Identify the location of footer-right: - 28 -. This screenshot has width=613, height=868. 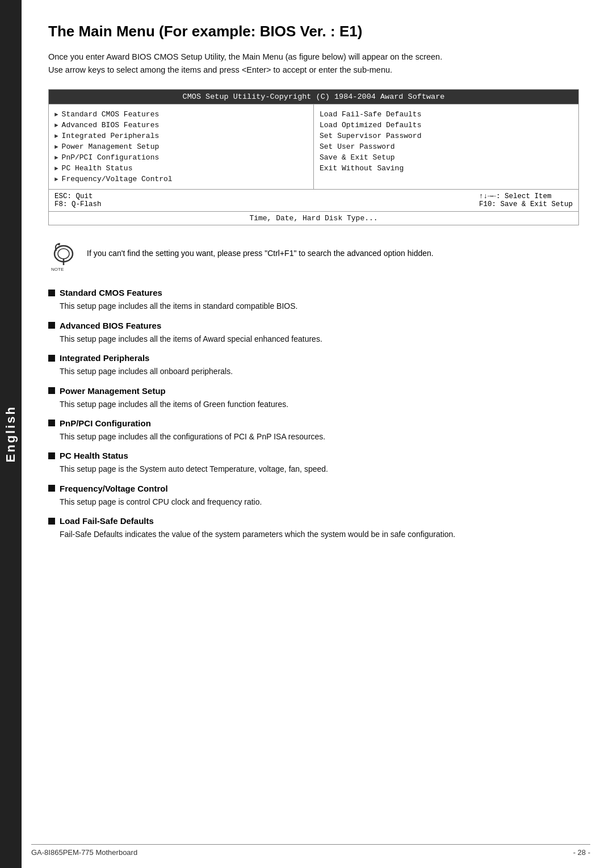
(582, 853).